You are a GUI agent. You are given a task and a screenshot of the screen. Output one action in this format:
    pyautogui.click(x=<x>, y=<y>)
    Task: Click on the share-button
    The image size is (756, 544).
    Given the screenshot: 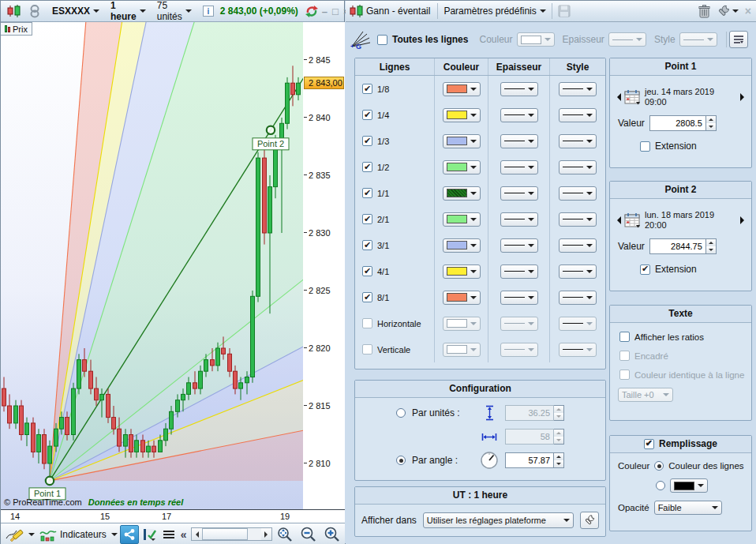 What is the action you would take?
    pyautogui.click(x=129, y=535)
    